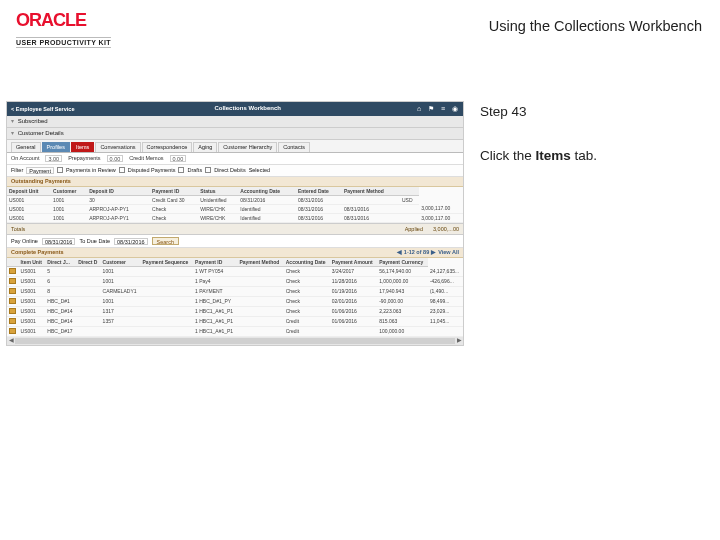 The image size is (720, 540). What do you see at coordinates (446, 230) in the screenshot?
I see `totals-amount: 3,000,...00` at bounding box center [446, 230].